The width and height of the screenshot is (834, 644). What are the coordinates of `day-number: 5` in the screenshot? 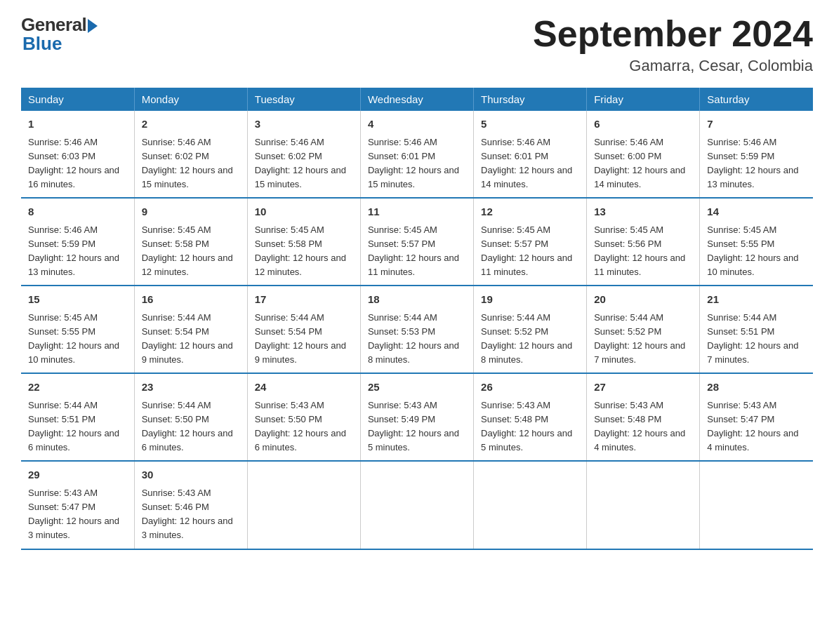 It's located at (530, 125).